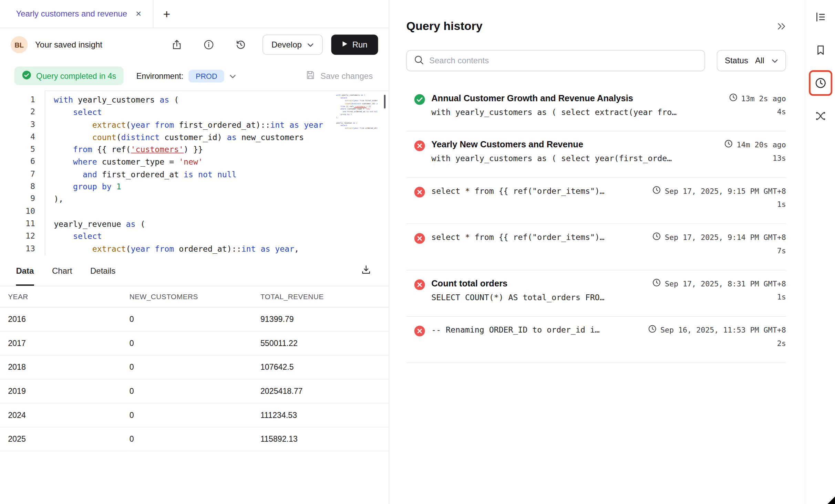 The width and height of the screenshot is (835, 504). What do you see at coordinates (160, 76) in the screenshot?
I see `environment-label: Environment:` at bounding box center [160, 76].